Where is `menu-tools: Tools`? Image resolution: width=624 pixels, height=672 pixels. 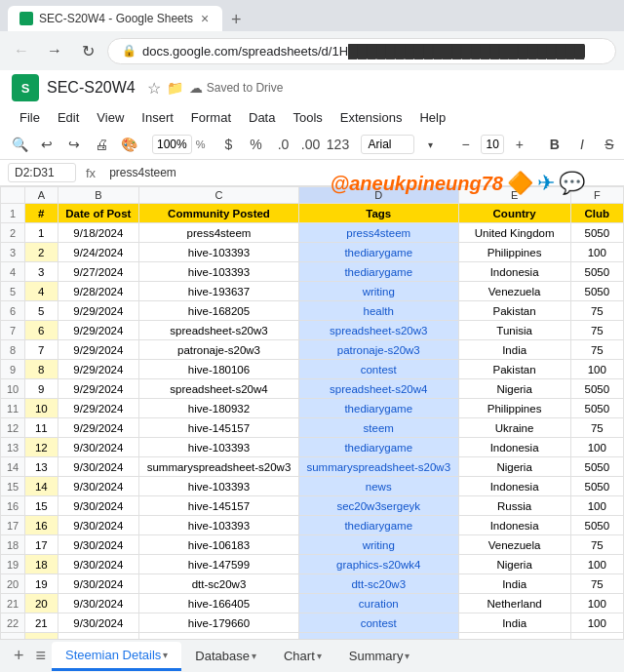
menu-tools: Tools is located at coordinates (307, 117).